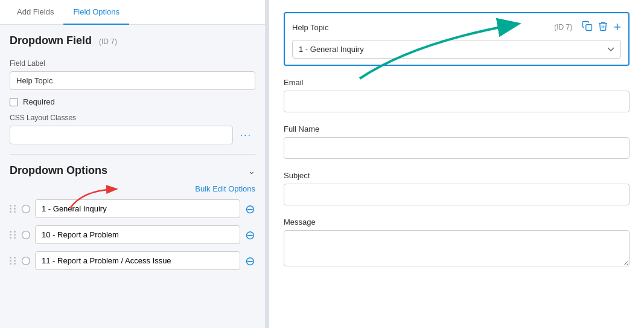 The height and width of the screenshot is (328, 644). I want to click on help-topic-actions: (ID 7) +, so click(588, 27).